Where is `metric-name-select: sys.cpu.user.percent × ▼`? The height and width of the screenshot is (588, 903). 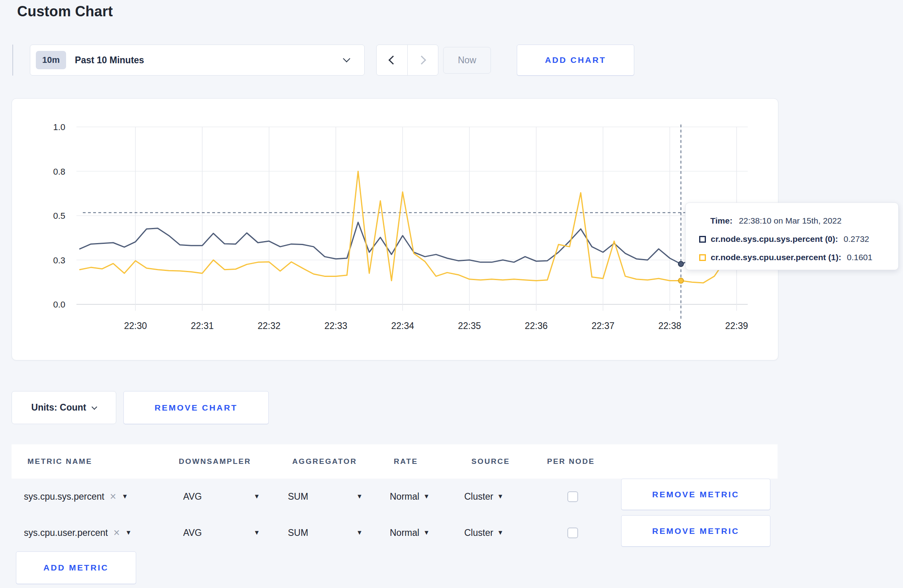
metric-name-select: sys.cpu.user.percent × ▼ is located at coordinates (78, 533).